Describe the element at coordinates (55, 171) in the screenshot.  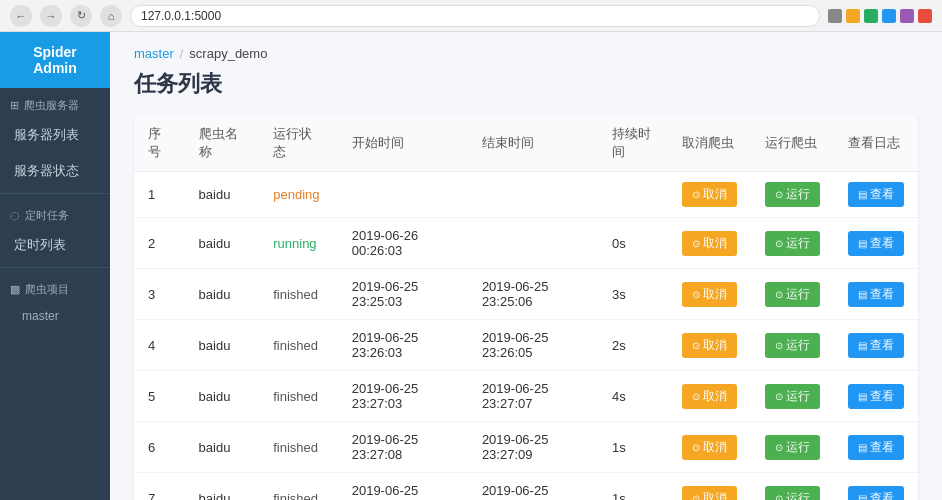
I see `sidebar-item-server-status: 服务器状态` at that location.